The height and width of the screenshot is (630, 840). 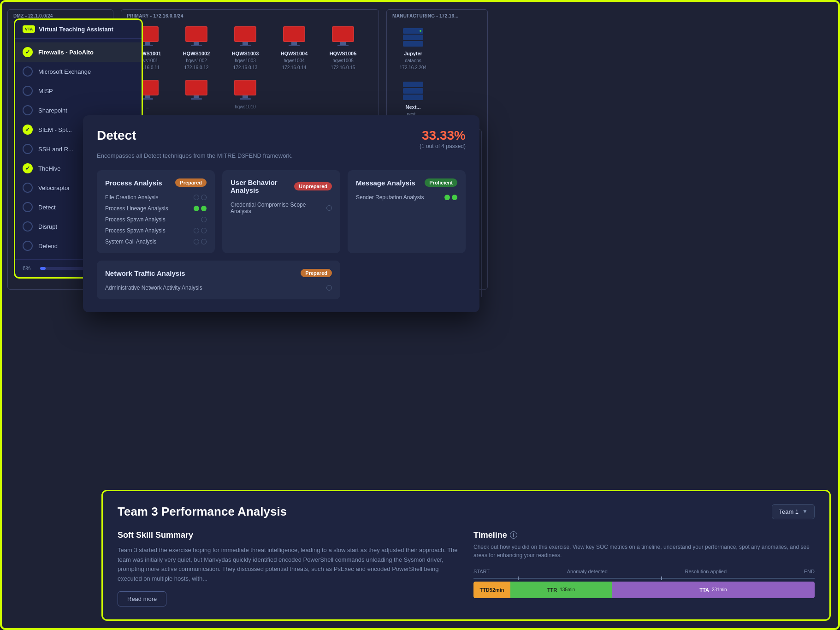 What do you see at coordinates (54, 188) in the screenshot?
I see `vta-label-velociraptor: Velociraptor` at bounding box center [54, 188].